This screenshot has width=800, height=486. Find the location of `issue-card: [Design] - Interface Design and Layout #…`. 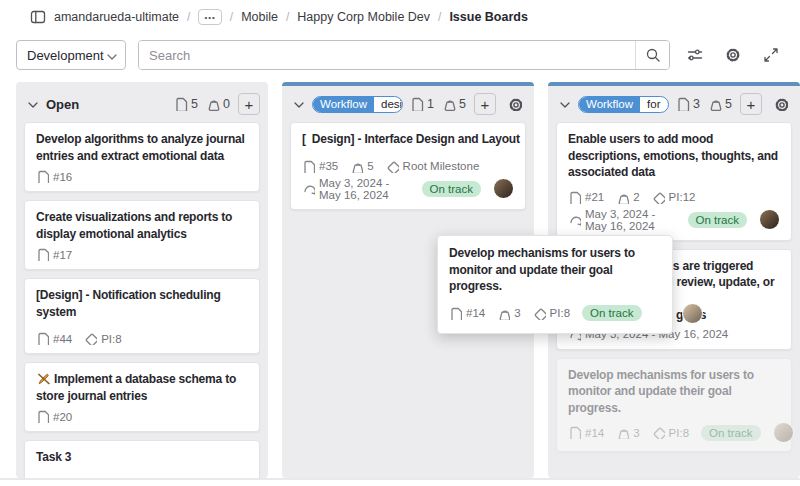

issue-card: [Design] - Interface Design and Layout #… is located at coordinates (408, 166).